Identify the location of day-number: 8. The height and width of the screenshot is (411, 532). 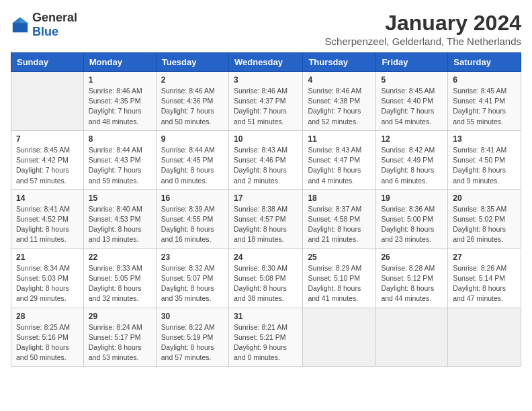
(120, 139).